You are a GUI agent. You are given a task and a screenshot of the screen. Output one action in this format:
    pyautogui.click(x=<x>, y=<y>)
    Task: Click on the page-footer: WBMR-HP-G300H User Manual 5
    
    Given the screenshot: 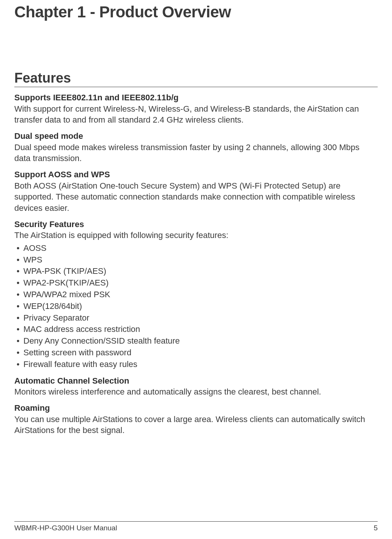 What is the action you would take?
    pyautogui.click(x=196, y=527)
    